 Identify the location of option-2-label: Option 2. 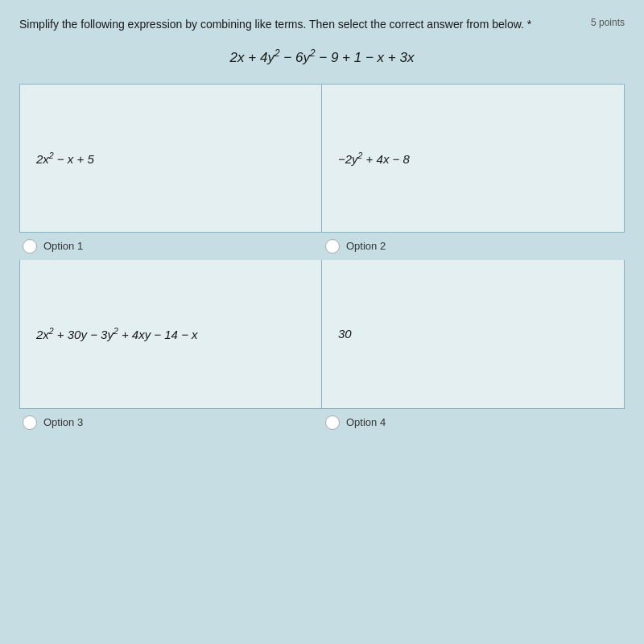
(365, 246).